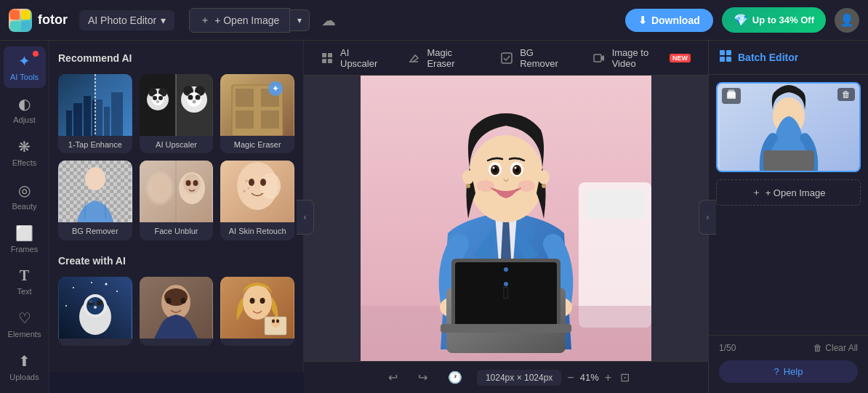 This screenshot has height=393, width=868. I want to click on app-name-label: AI Photo Editor, so click(122, 20).